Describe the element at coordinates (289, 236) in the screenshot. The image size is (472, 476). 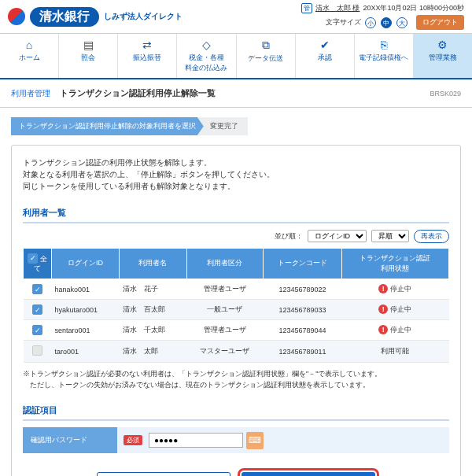
I see `sort-label: 並び順：` at that location.